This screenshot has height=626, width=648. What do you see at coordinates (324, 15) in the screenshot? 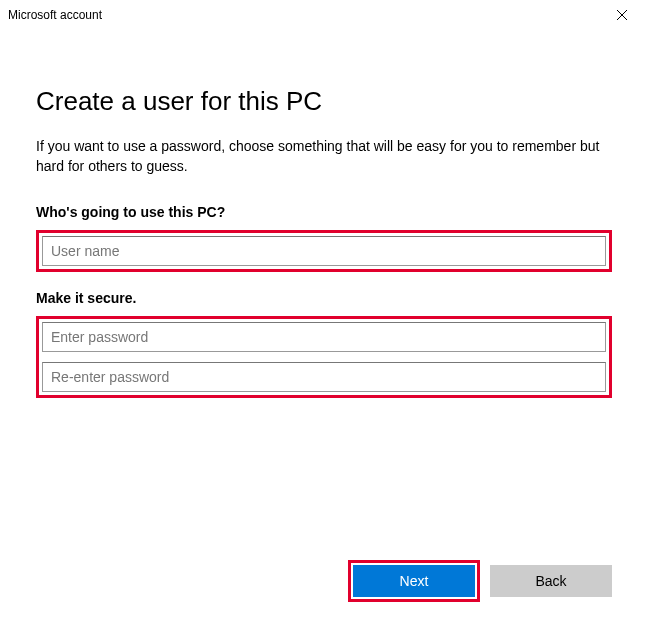
I see `titlebar: Microsoft account` at bounding box center [324, 15].